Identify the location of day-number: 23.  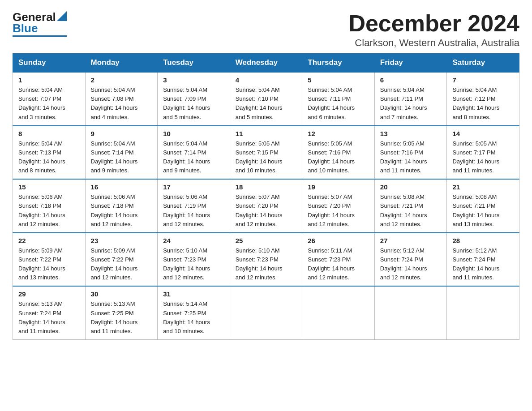
(122, 241).